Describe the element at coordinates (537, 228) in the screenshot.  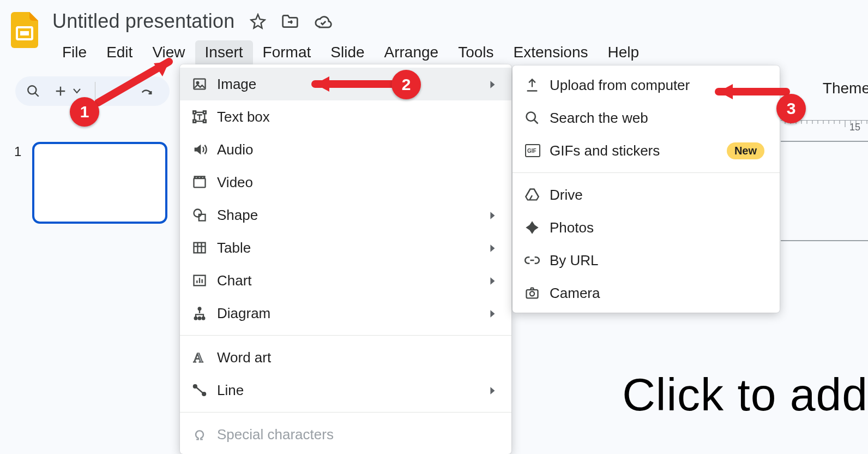
I see `photos-icon` at that location.